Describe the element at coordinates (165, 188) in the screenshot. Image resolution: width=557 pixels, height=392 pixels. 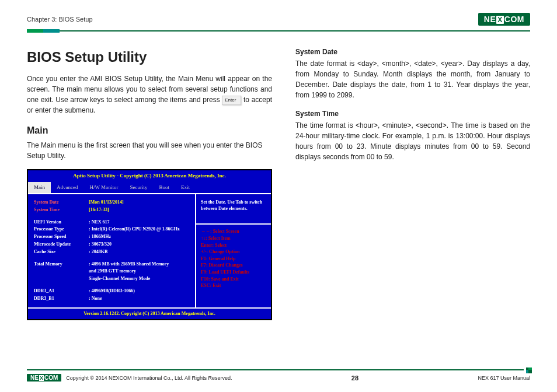
I see `tab-boot: Boot` at that location.